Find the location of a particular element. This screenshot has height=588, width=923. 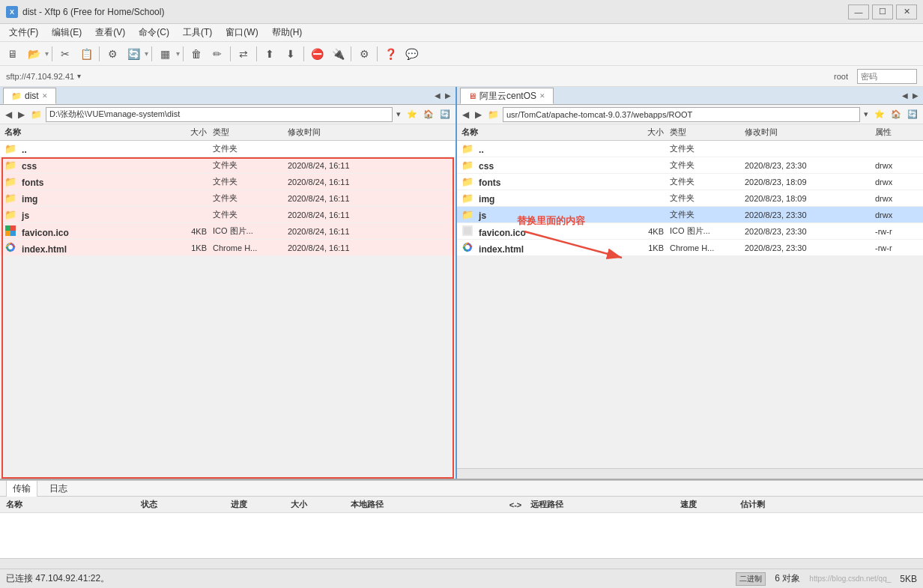

menu-file: 文件(F) is located at coordinates (24, 33).